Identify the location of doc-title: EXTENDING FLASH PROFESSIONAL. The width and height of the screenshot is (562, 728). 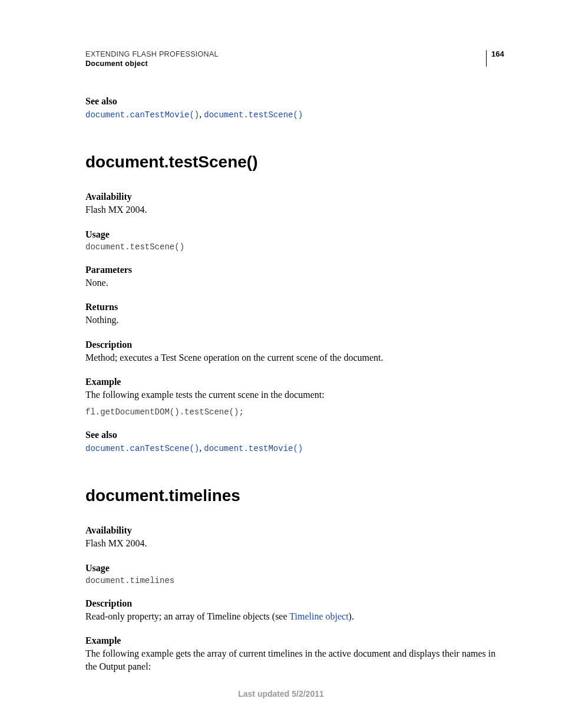
(286, 54).